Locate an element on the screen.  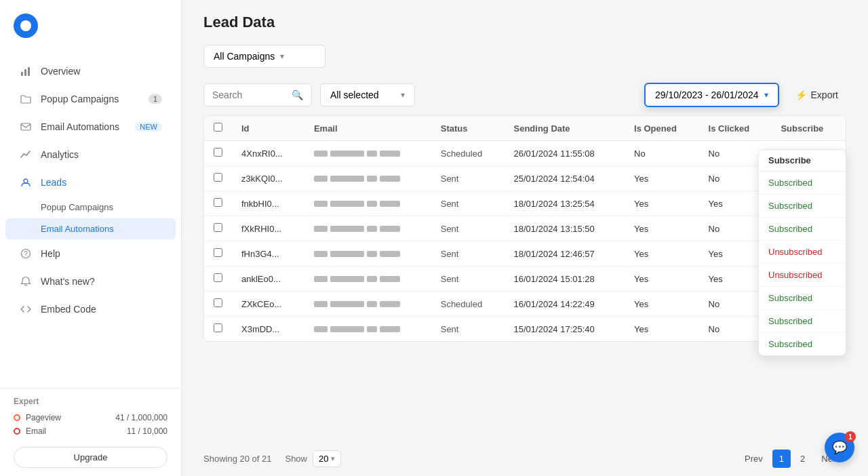
help-icon: ? is located at coordinates (26, 254).